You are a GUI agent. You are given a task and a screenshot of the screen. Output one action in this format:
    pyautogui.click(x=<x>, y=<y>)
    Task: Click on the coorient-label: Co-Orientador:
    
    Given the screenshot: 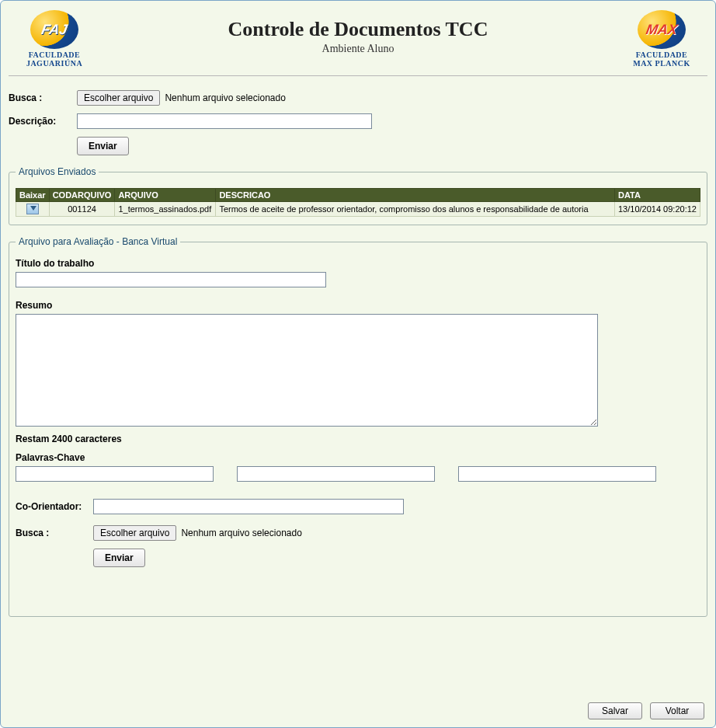 What is the action you would take?
    pyautogui.click(x=54, y=507)
    